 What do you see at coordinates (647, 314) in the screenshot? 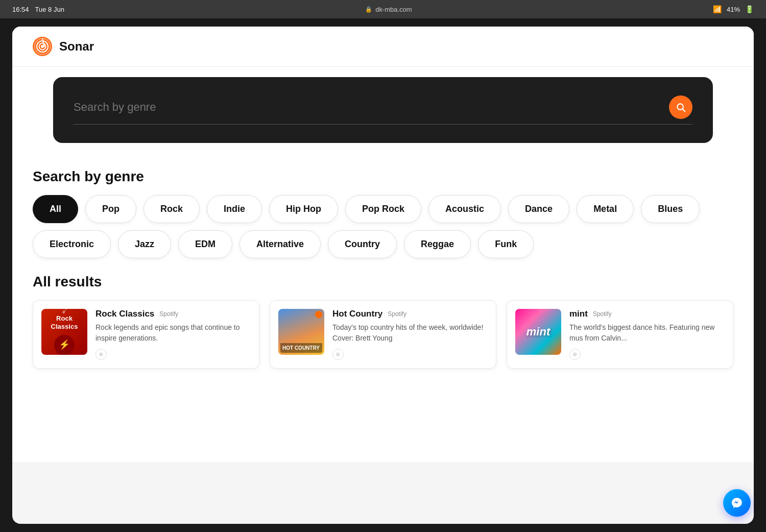
I see `playlist-name-row: mint Spotify` at bounding box center [647, 314].